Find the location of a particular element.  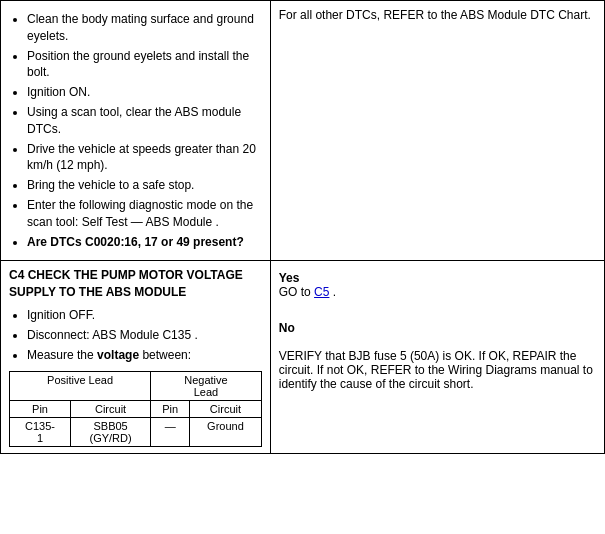

list-item: Clean the body mating surface and ground… is located at coordinates (144, 28).